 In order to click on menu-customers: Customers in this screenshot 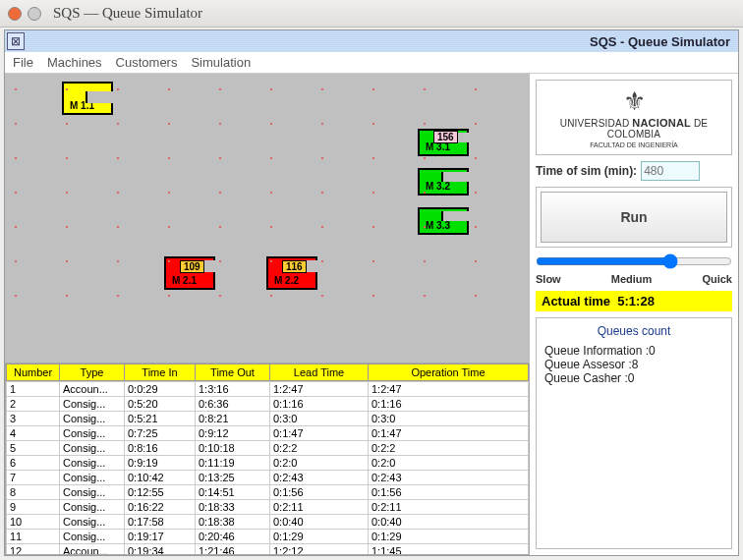, I will do `click(147, 63)`.